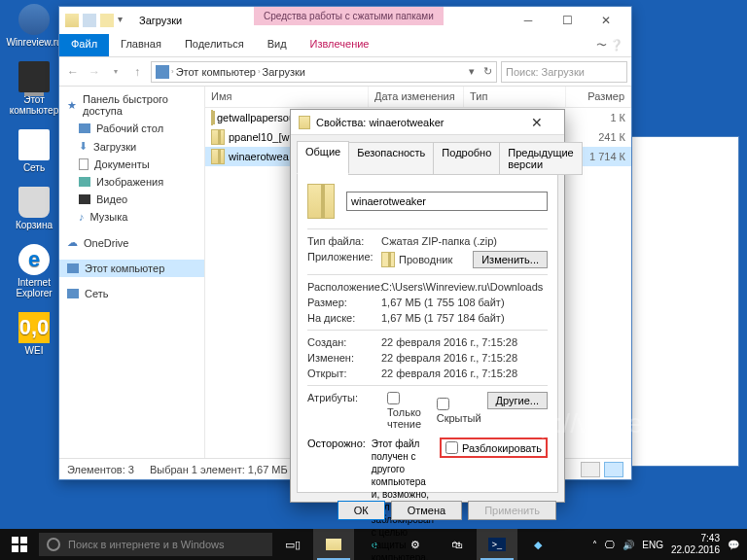 This screenshot has width=747, height=560. Describe the element at coordinates (348, 16) in the screenshot. I see `contextual-tab-header: Средства работы с сжатыми папками` at that location.